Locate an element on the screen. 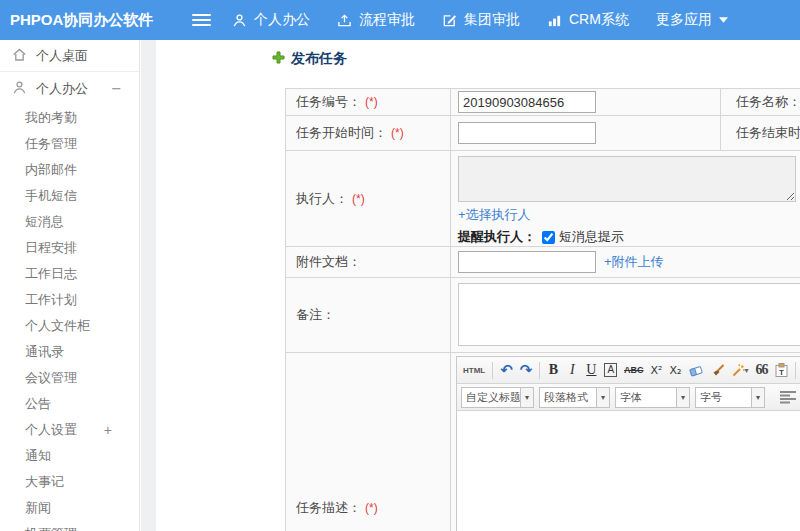 This screenshot has height=531, width=800. sidebar-item: 工作计划 is located at coordinates (70, 300).